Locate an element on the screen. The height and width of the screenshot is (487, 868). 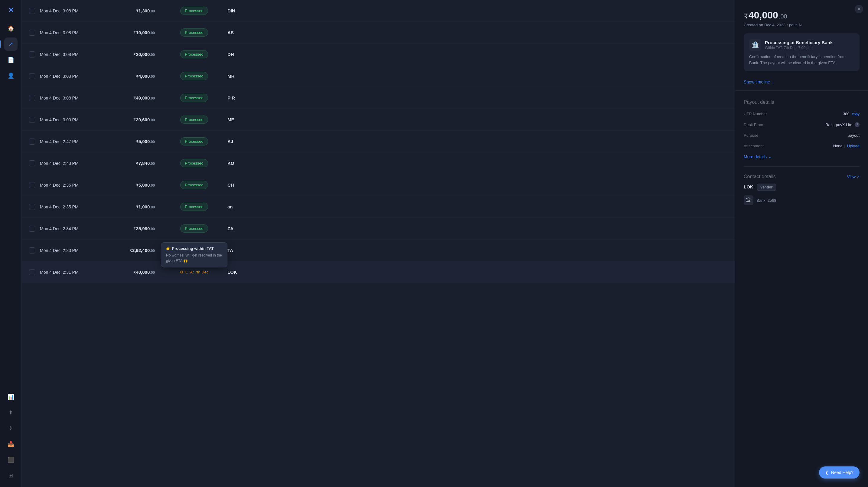
chevron-left-icon: ❮ is located at coordinates (827, 473).